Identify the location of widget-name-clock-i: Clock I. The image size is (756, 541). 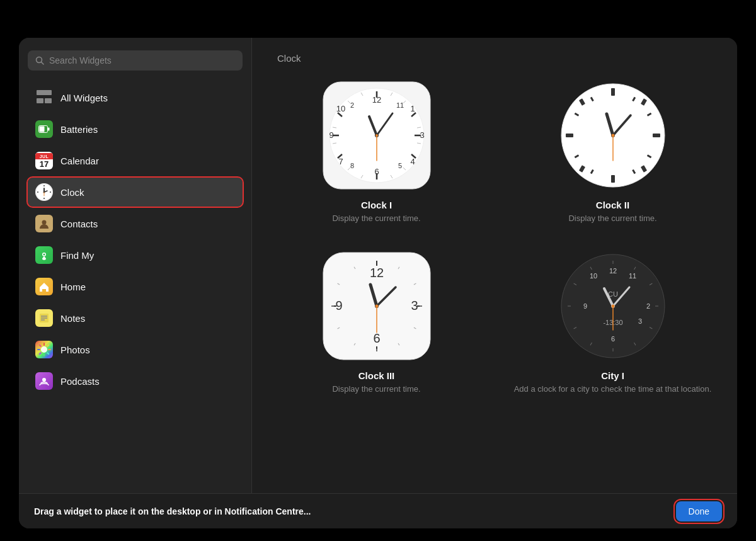
(376, 205).